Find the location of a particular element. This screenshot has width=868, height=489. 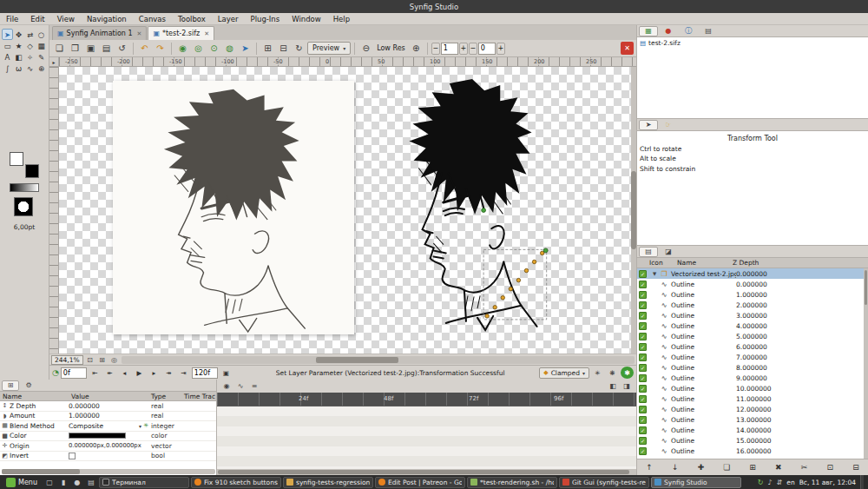

draw-tool: ✎ is located at coordinates (42, 57).